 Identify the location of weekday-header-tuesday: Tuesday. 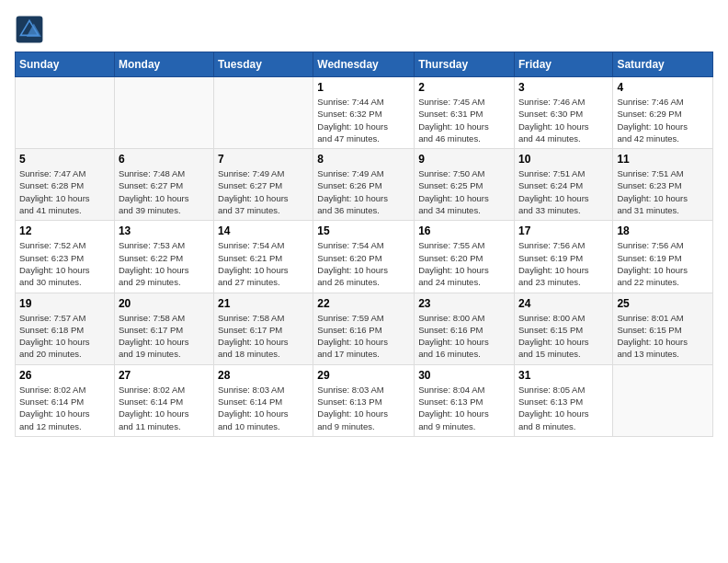
(264, 64).